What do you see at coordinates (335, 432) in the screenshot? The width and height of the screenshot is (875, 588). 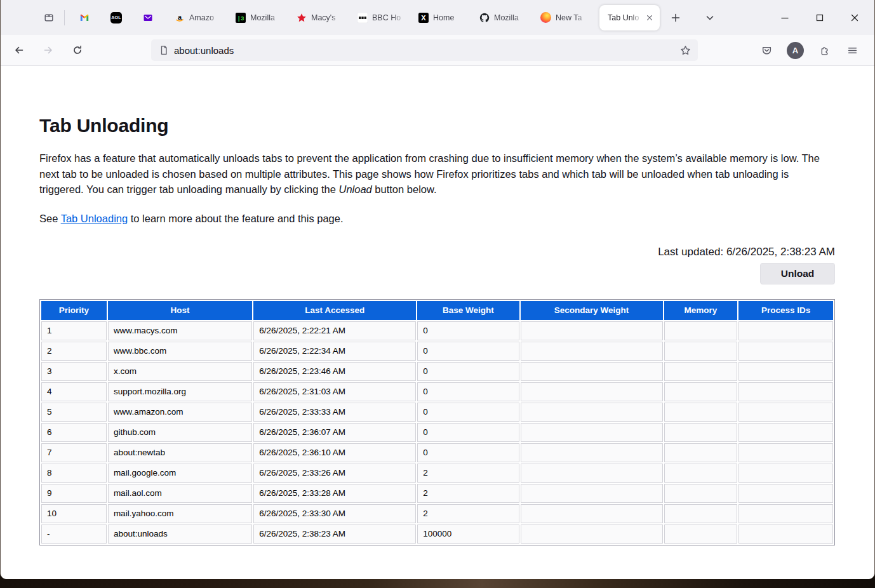 I see `table-cell: 6/26/2025, 2:36:07 AM` at bounding box center [335, 432].